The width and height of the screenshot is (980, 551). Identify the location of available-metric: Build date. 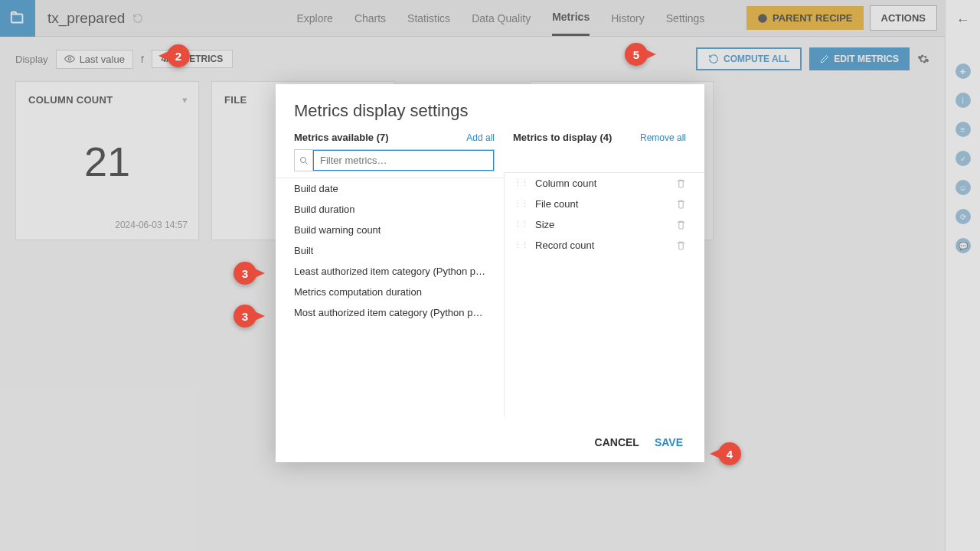
(390, 188).